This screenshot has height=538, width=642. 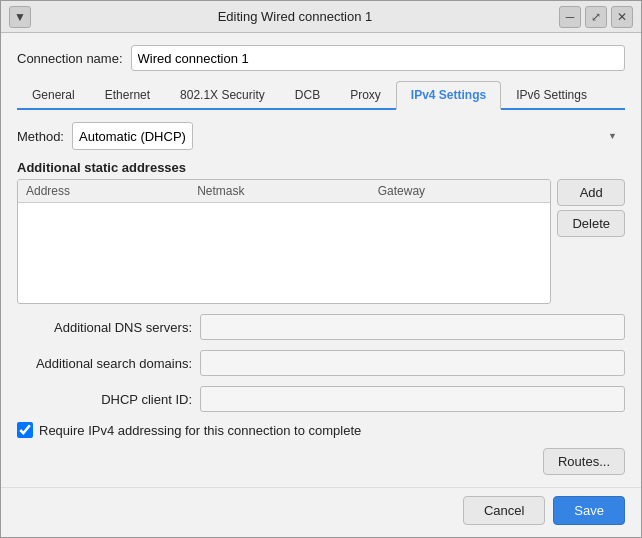 What do you see at coordinates (460, 192) in the screenshot?
I see `gateway-col-header: Gateway` at bounding box center [460, 192].